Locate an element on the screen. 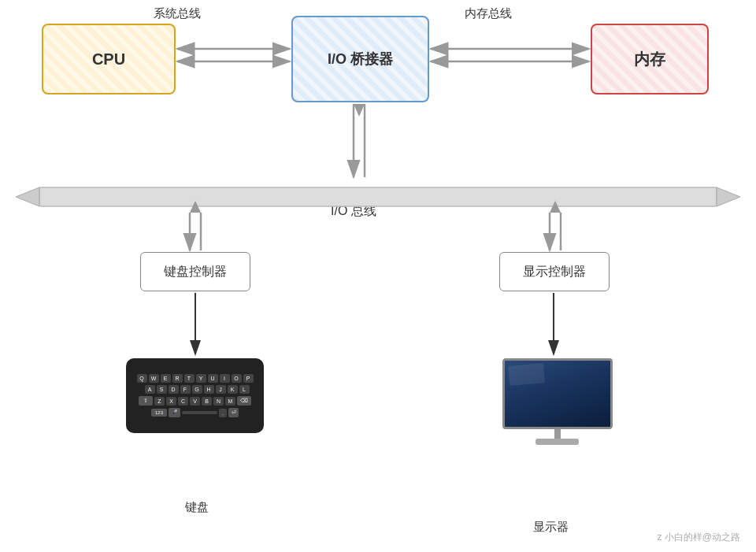 This screenshot has height=552, width=756. display-label: 显示器 is located at coordinates (550, 528).